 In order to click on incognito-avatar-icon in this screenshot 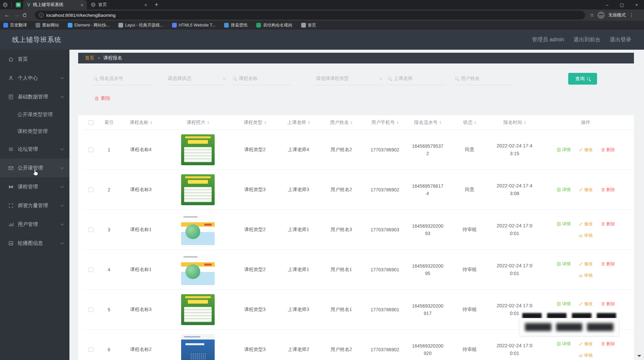, I will do `click(601, 15)`.